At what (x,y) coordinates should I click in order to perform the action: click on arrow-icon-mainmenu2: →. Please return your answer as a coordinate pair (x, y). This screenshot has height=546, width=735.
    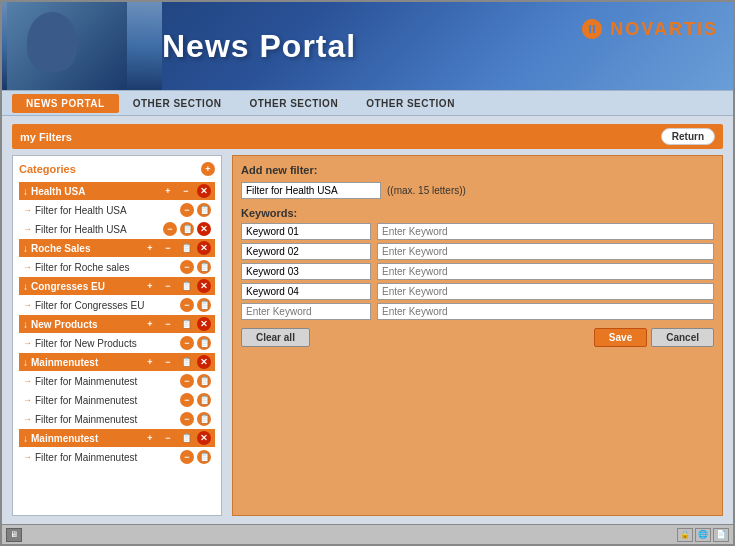
    Looking at the image, I should click on (28, 457).